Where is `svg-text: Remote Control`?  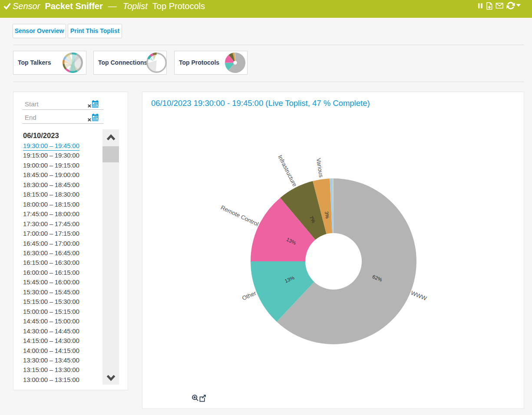
svg-text: Remote Control is located at coordinates (240, 216).